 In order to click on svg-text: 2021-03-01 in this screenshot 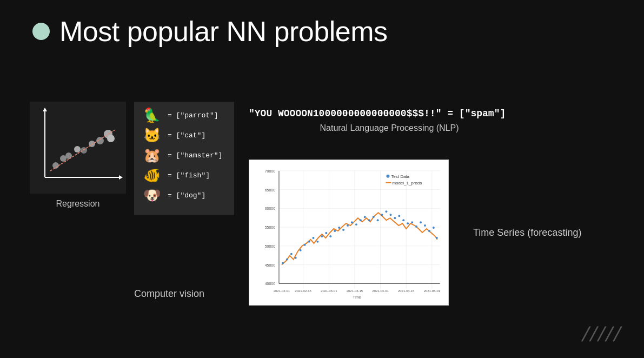, I will do `click(329, 291)`.